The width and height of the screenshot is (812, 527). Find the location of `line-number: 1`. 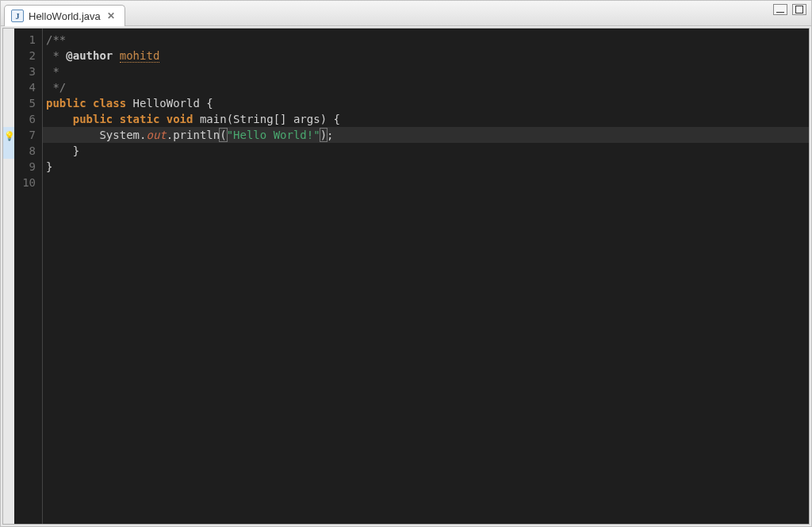

line-number: 1 is located at coordinates (29, 40).